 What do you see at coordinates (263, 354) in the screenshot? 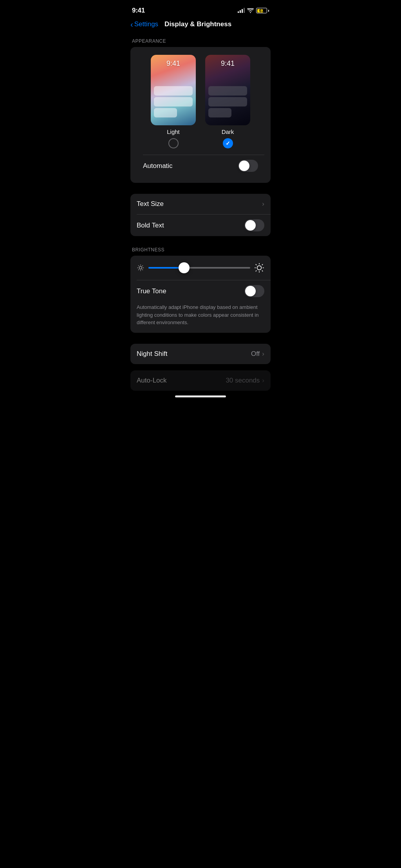
I see `night-shift-chevron-icon: ›` at bounding box center [263, 354].